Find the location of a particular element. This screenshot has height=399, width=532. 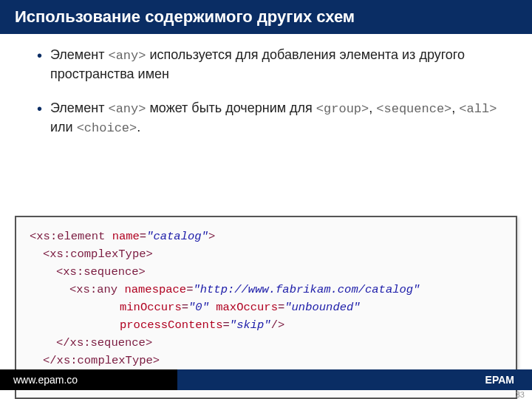

code-line: <xs:sequence> is located at coordinates (266, 272).